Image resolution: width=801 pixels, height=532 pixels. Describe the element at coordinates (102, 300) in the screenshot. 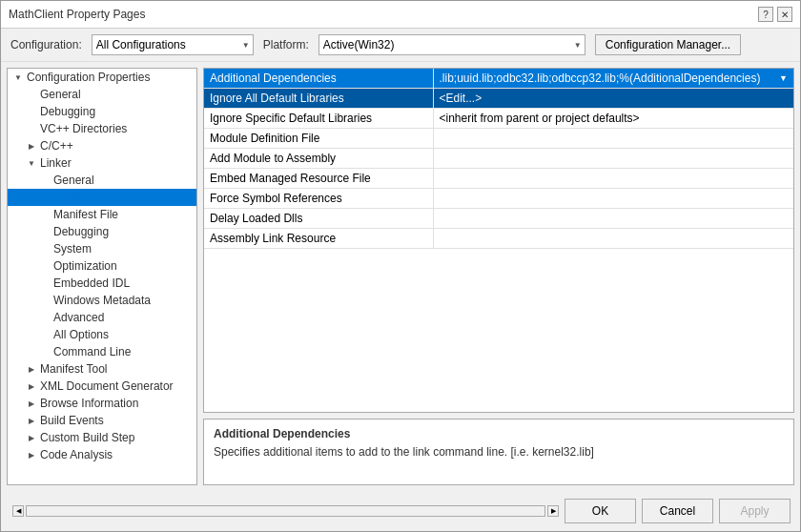

I see `tree-item-linker-winmeta: Windows Metadata` at that location.